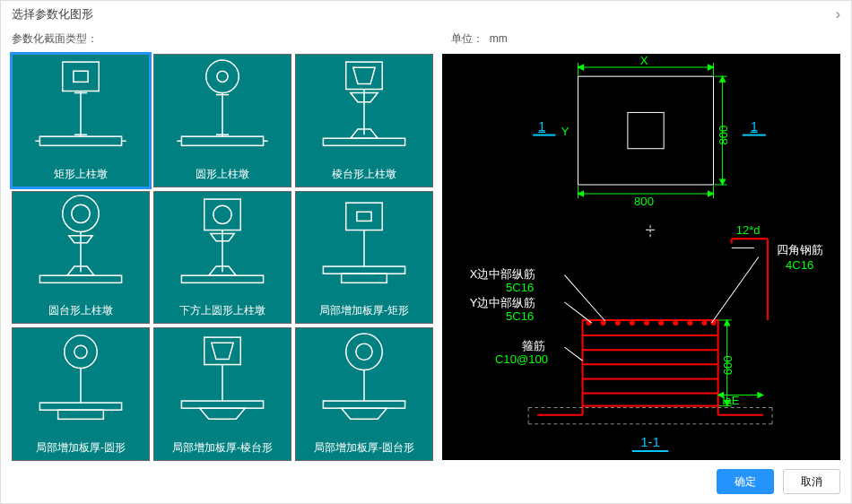 The height and width of the screenshot is (504, 852). Describe the element at coordinates (364, 395) in the screenshot. I see `tile-thick-cone: 局部增加板厚-圆台形` at that location.